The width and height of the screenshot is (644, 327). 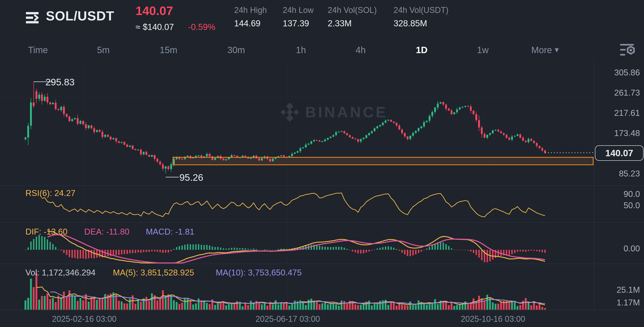 I want to click on current-price-label: 140.07, so click(x=619, y=153).